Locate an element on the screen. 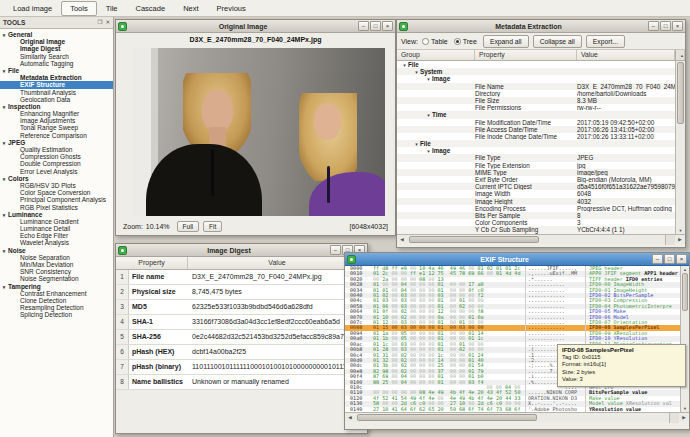 The image size is (690, 437). hex-vertical-scrollbar: ▲ ▼ is located at coordinates (684, 339).